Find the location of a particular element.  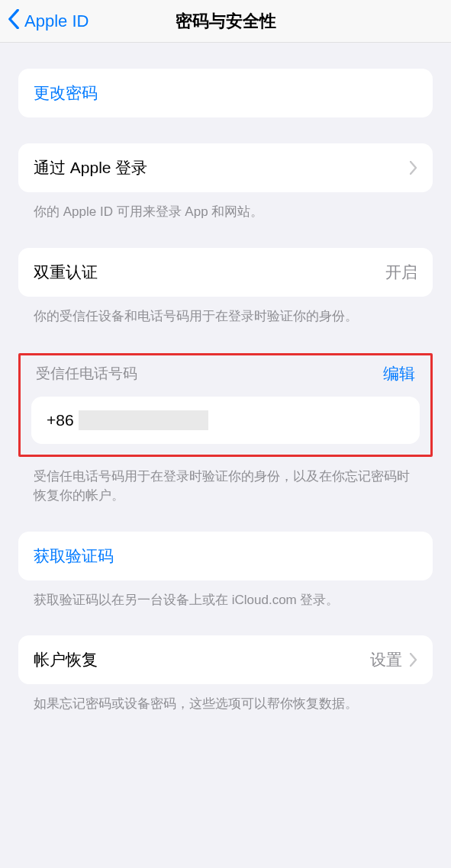

navbar: Apple ID 密码与安全性 is located at coordinates (226, 21).